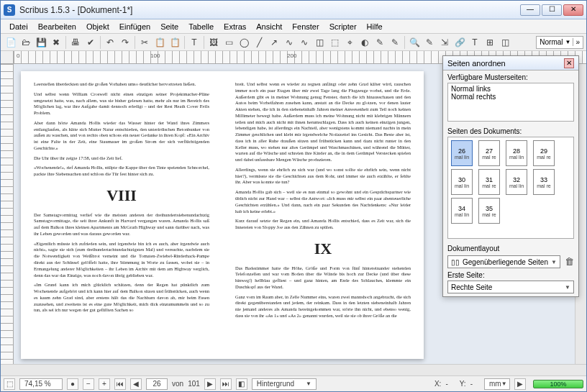 The height and width of the screenshot is (392, 587). I want to click on body-paragraph: «Im Grund kann ich mich glücklich schätz…, so click(122, 298).